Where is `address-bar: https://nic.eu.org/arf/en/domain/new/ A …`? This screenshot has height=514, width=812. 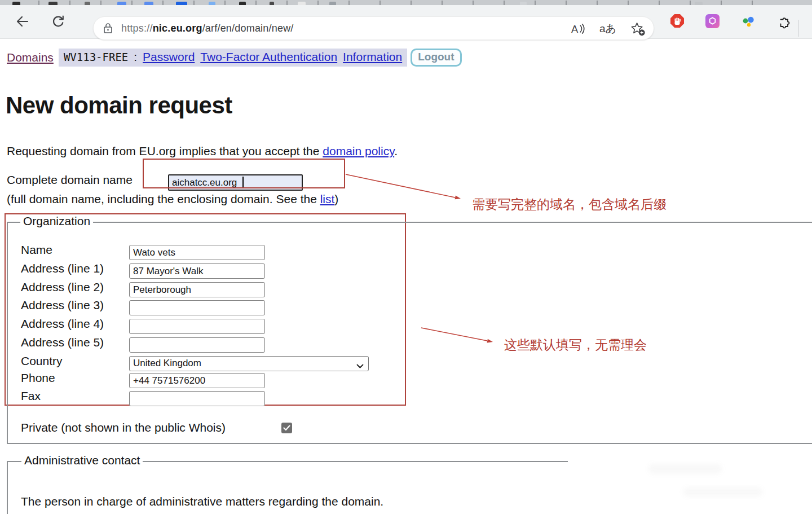 address-bar: https://nic.eu.org/arf/en/domain/new/ A … is located at coordinates (373, 28).